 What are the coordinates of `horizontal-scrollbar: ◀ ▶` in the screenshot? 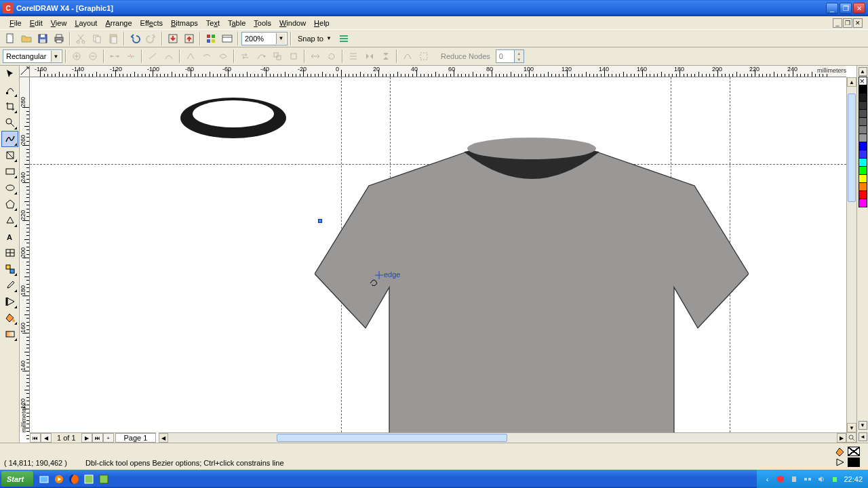 It's located at (502, 438).